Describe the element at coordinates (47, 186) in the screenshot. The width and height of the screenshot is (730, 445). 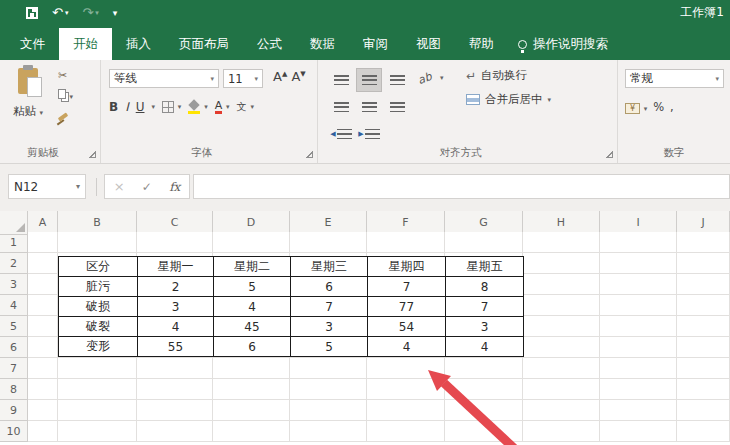
I see `name-box: N12 ▾` at that location.